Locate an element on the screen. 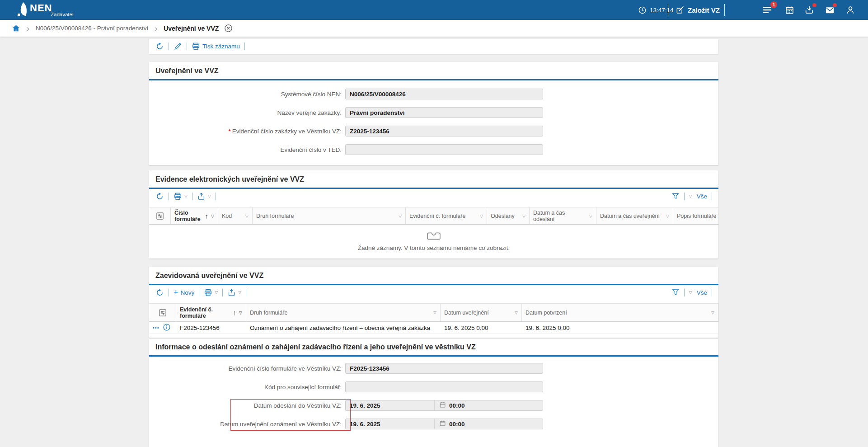 Image resolution: width=868 pixels, height=447 pixels. published-date-input: 19. 6. 2025 00:00 is located at coordinates (444, 424).